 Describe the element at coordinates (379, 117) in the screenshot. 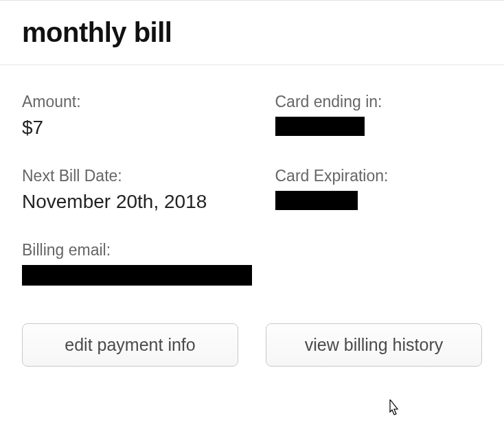

I see `card-ending-field: Card ending in:` at that location.